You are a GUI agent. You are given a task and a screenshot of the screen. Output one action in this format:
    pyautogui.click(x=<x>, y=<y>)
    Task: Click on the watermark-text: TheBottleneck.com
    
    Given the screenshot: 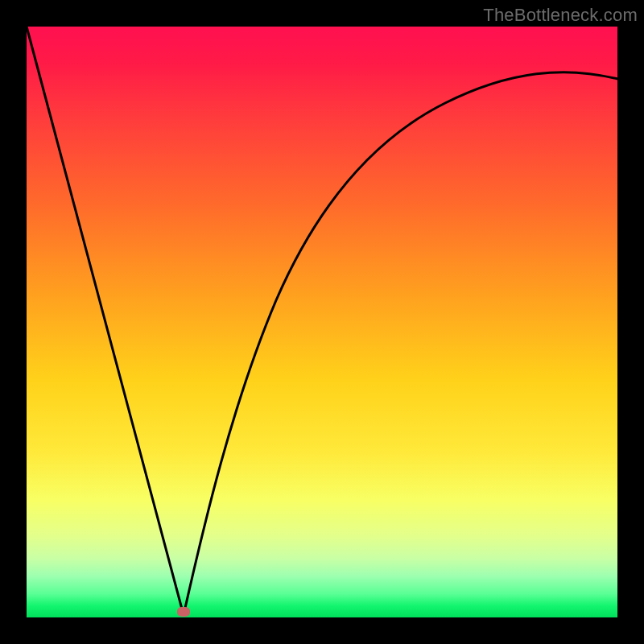 What is the action you would take?
    pyautogui.click(x=560, y=15)
    